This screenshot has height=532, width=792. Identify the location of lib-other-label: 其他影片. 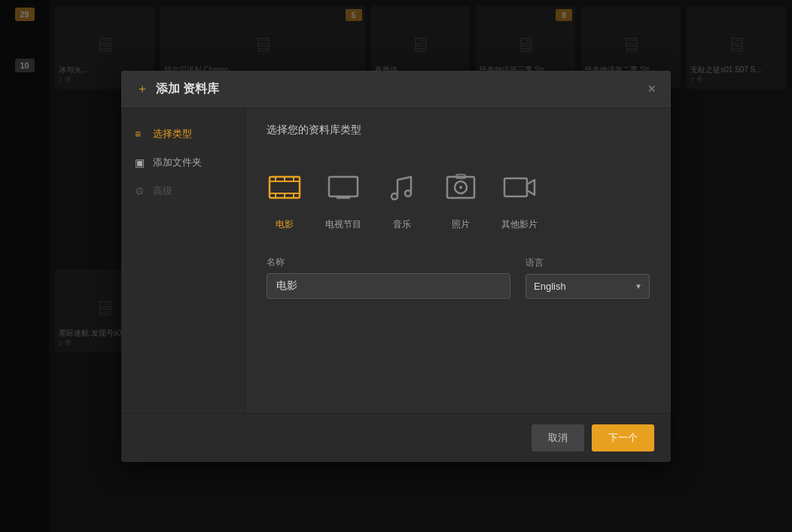
(519, 224).